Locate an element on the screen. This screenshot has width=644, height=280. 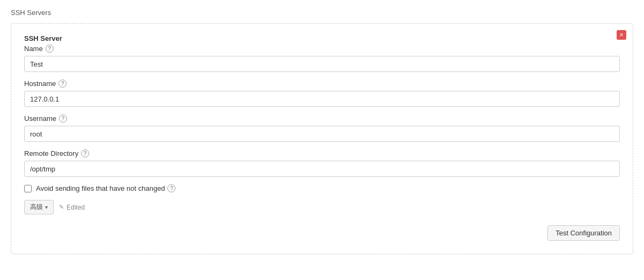
advanced-button-label: 高级 is located at coordinates (36, 207).